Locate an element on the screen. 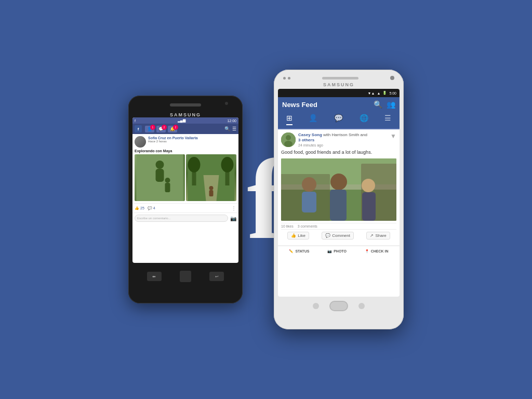 The height and width of the screenshot is (399, 532). notifications-nav-btn: 🔔 2 is located at coordinates (172, 129).